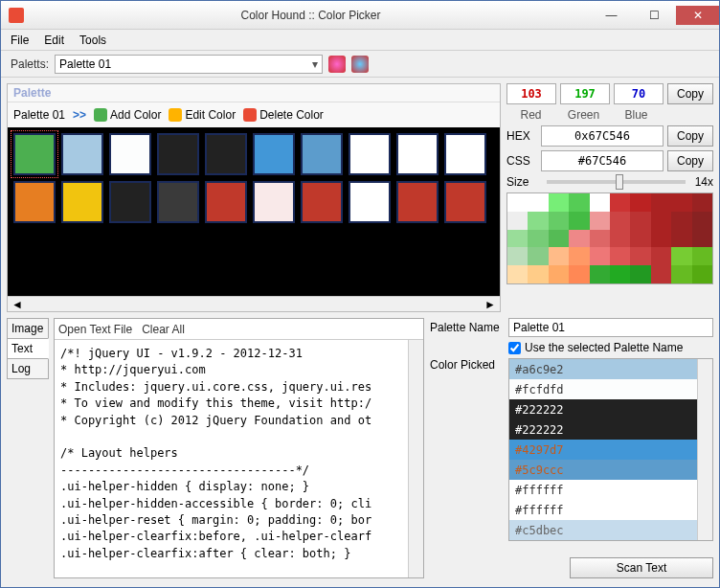 This screenshot has height=588, width=720. Describe the element at coordinates (283, 115) in the screenshot. I see `delete-color-button: Delete Color` at that location.